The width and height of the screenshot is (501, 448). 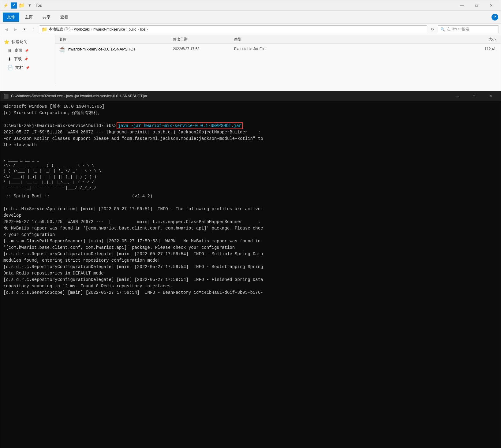 What do you see at coordinates (458, 29) in the screenshot?
I see `search-placeholder: 在 libs 中搜索` at bounding box center [458, 29].